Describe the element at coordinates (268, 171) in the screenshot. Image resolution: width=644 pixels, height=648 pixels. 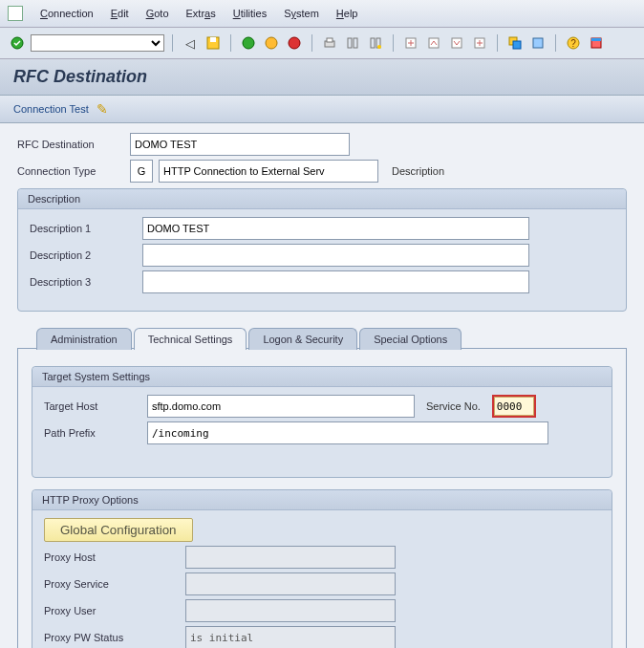
I see `connection-type-text-input` at that location.